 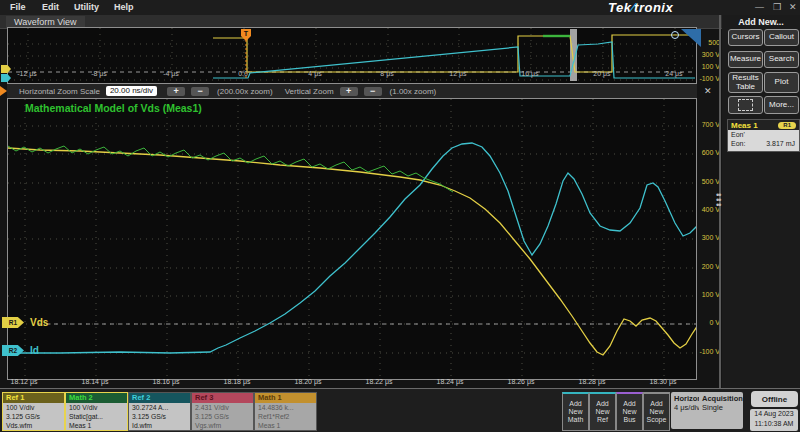 I want to click on badge-math2: Math 2 100 V/divStatic[gat...Meas 1, so click(x=96, y=412).